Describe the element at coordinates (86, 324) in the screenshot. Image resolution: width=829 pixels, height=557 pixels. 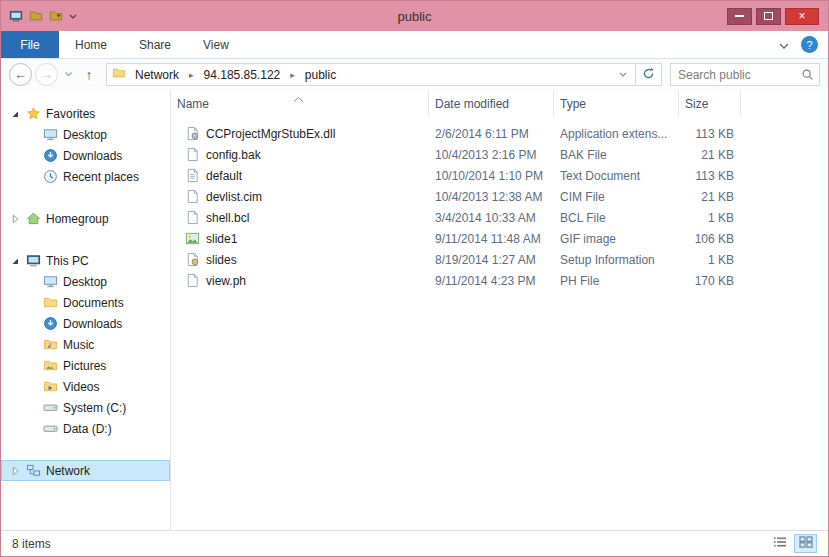
I see `sidebar-item-pc-downloads: Downloads` at that location.